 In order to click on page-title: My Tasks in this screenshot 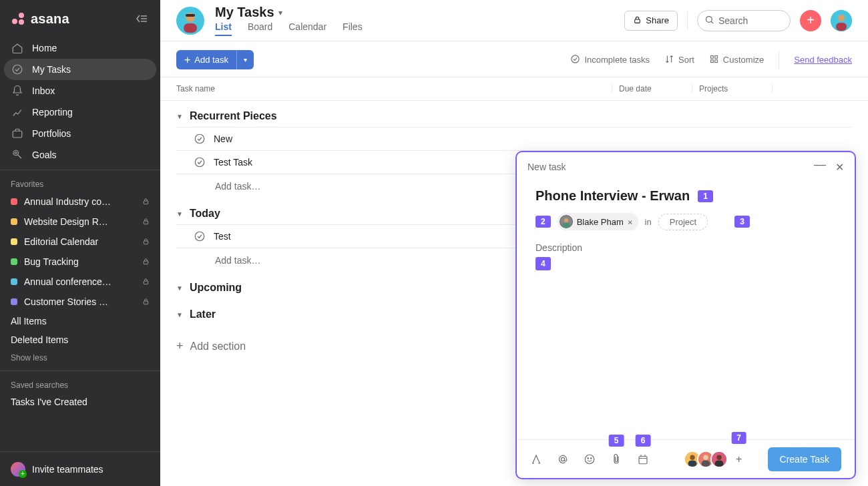, I will do `click(244, 12)`.